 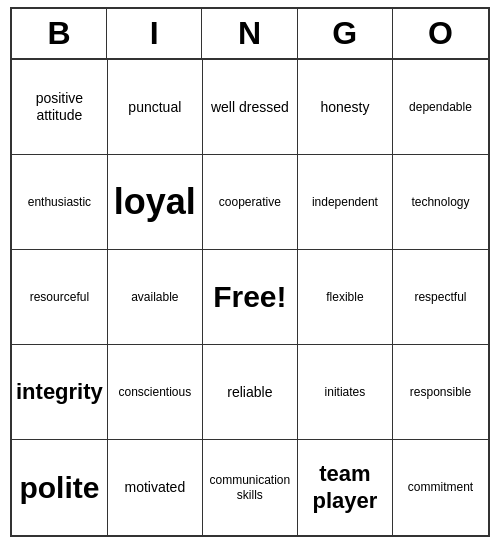 What do you see at coordinates (59, 488) in the screenshot?
I see `cell-text: polite` at bounding box center [59, 488].